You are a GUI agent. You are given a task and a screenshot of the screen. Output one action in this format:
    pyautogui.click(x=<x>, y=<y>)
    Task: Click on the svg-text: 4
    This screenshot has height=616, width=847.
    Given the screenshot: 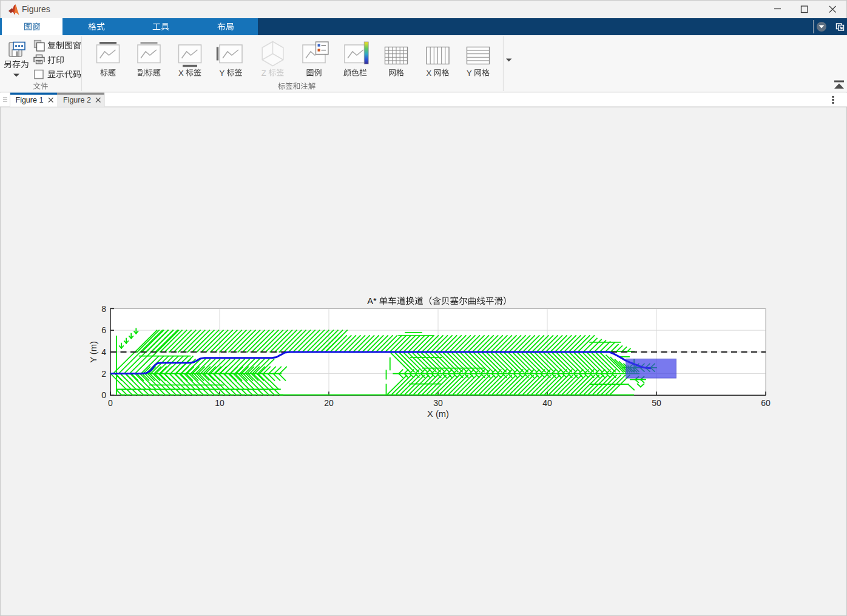 What is the action you would take?
    pyautogui.click(x=104, y=352)
    